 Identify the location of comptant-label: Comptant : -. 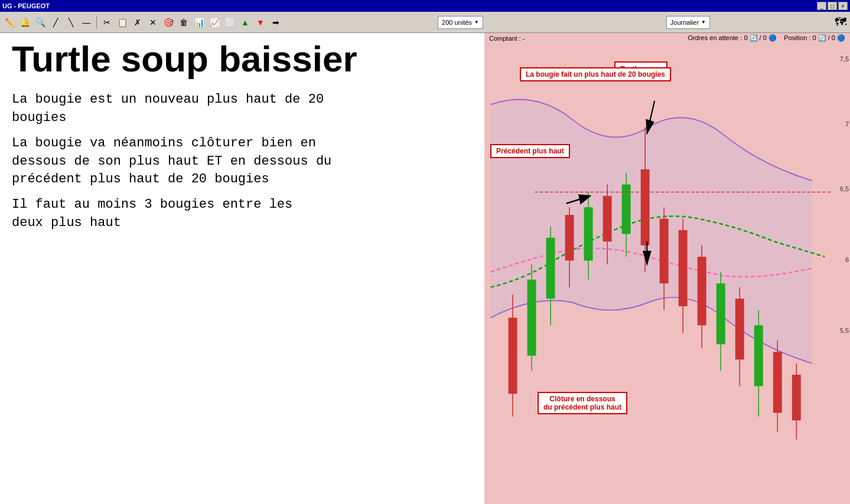
(507, 38).